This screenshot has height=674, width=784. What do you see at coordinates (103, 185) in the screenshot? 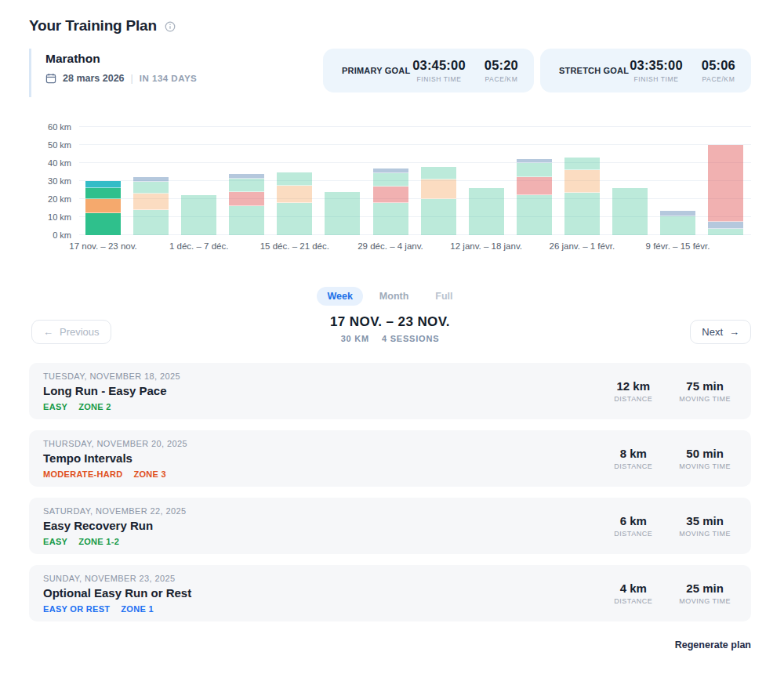
I see `bar-segment-other` at bounding box center [103, 185].